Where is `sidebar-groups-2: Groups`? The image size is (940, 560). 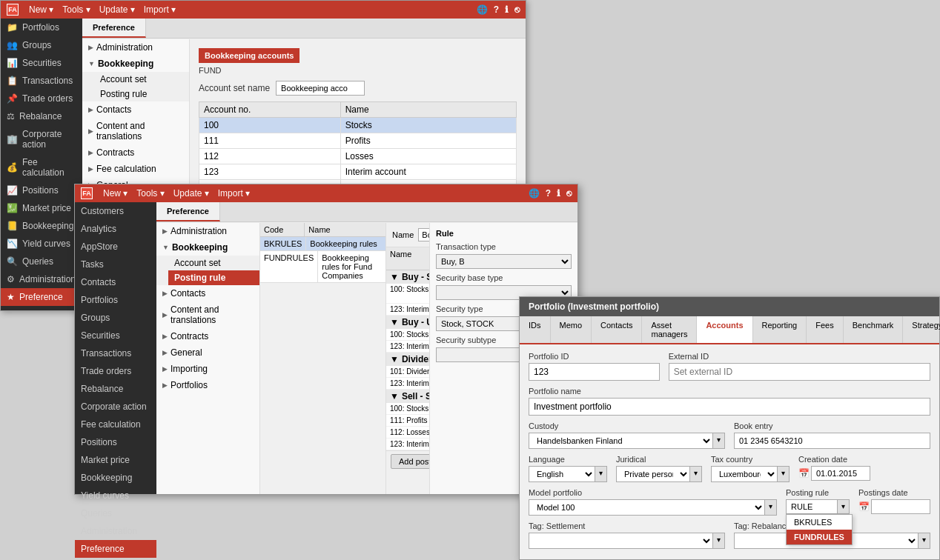 sidebar-groups-2: Groups is located at coordinates (116, 318).